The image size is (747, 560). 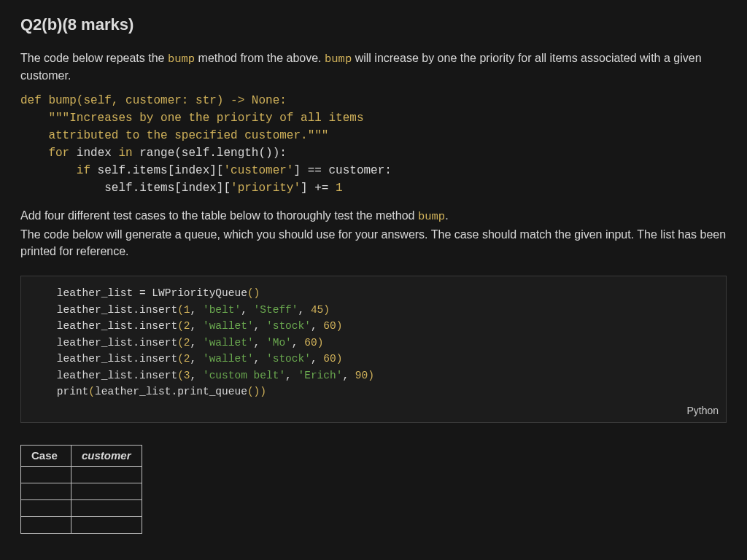 I want to click on op: =, so click(x=143, y=293).